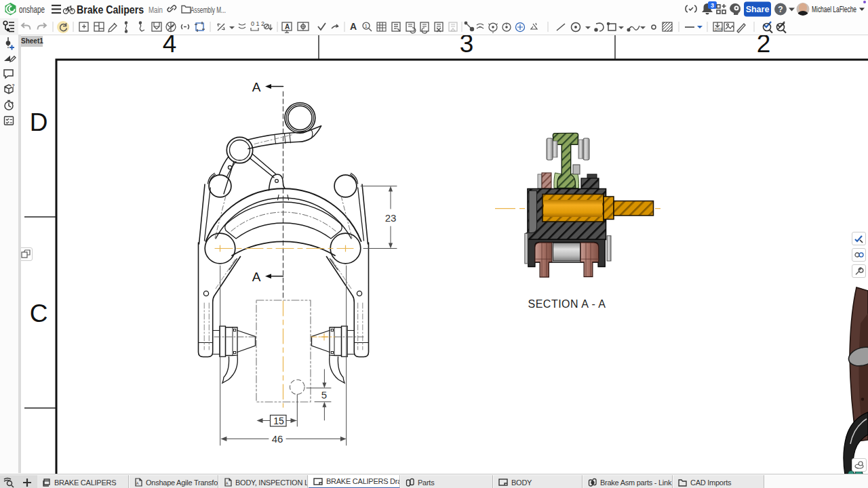  Describe the element at coordinates (834, 9) in the screenshot. I see `svg-text: Michael LaFleche` at that location.